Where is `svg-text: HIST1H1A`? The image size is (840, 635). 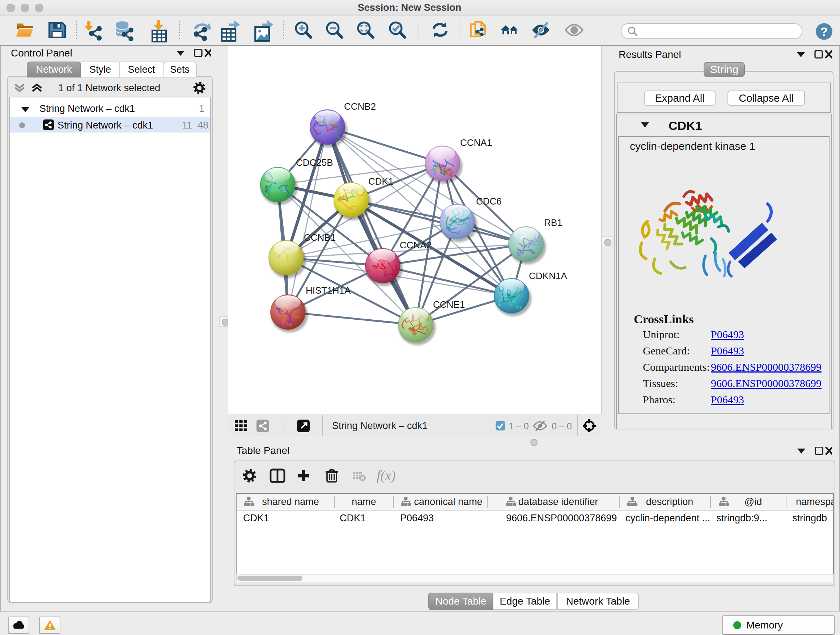 svg-text: HIST1H1A is located at coordinates (328, 290).